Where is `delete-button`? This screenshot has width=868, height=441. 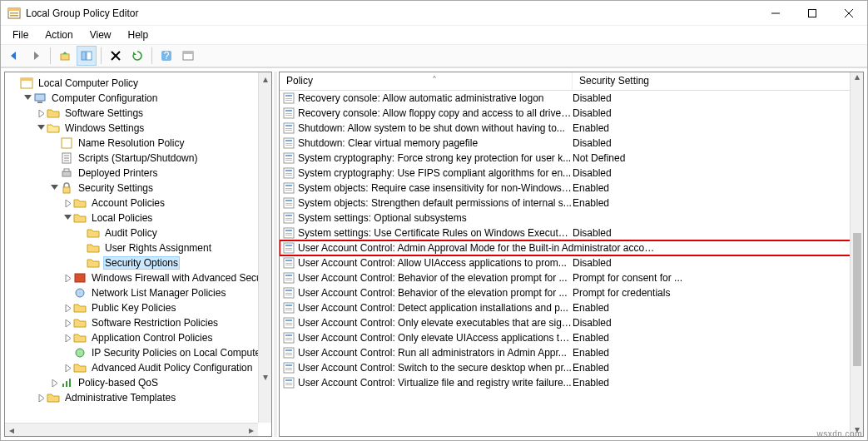 delete-button is located at coordinates (116, 56).